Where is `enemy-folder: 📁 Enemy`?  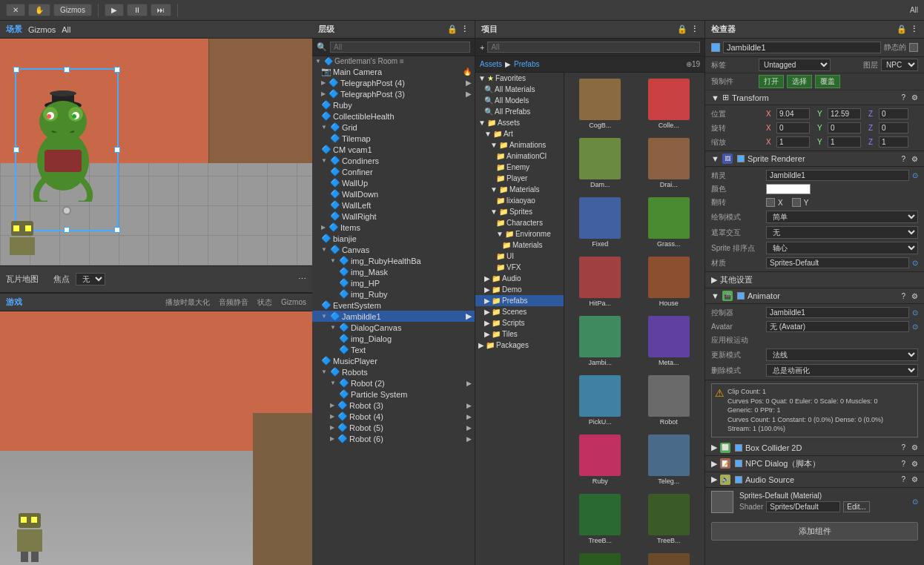 enemy-folder: 📁 Enemy is located at coordinates (519, 168).